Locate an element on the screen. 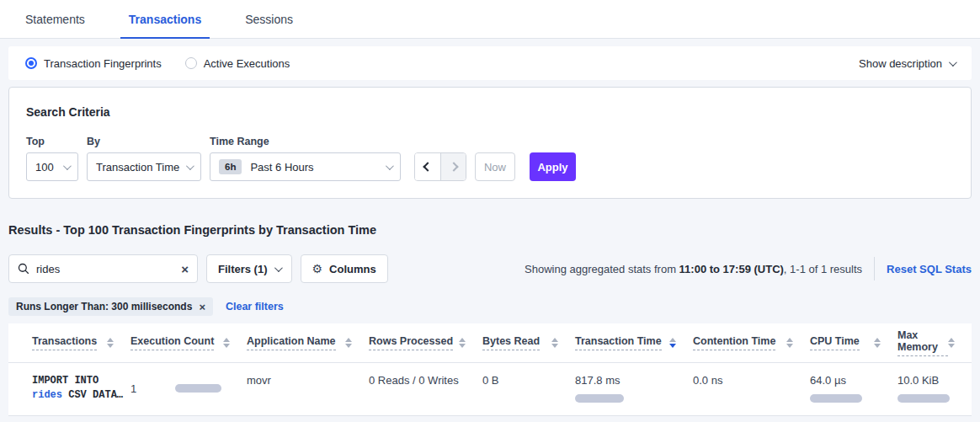 The height and width of the screenshot is (422, 980). time-range-field-label: Time Range is located at coordinates (305, 142).